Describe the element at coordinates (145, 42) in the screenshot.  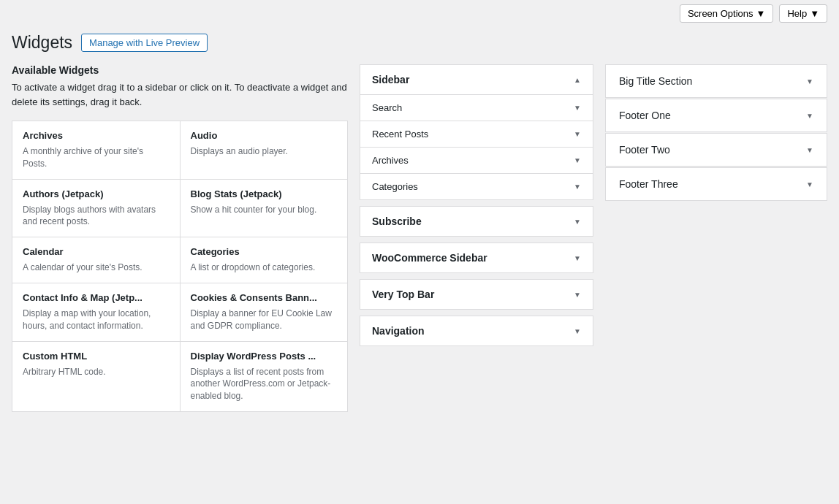
I see `live-preview-button: Manage with Live Preview` at that location.